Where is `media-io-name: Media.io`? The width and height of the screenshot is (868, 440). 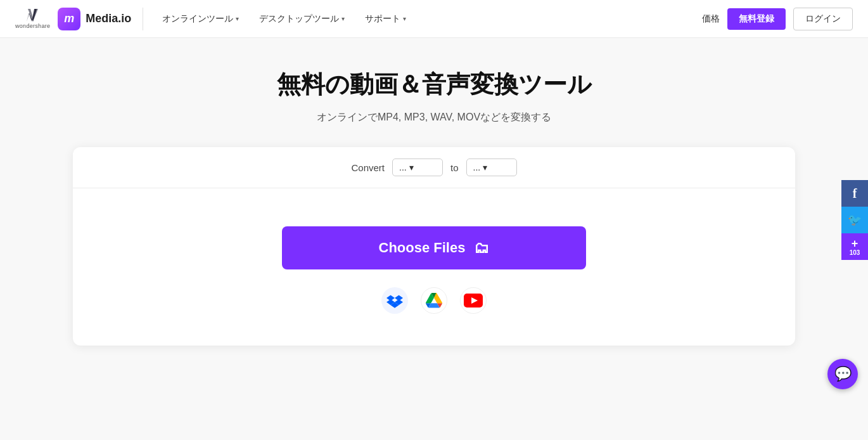 media-io-name: Media.io is located at coordinates (108, 19).